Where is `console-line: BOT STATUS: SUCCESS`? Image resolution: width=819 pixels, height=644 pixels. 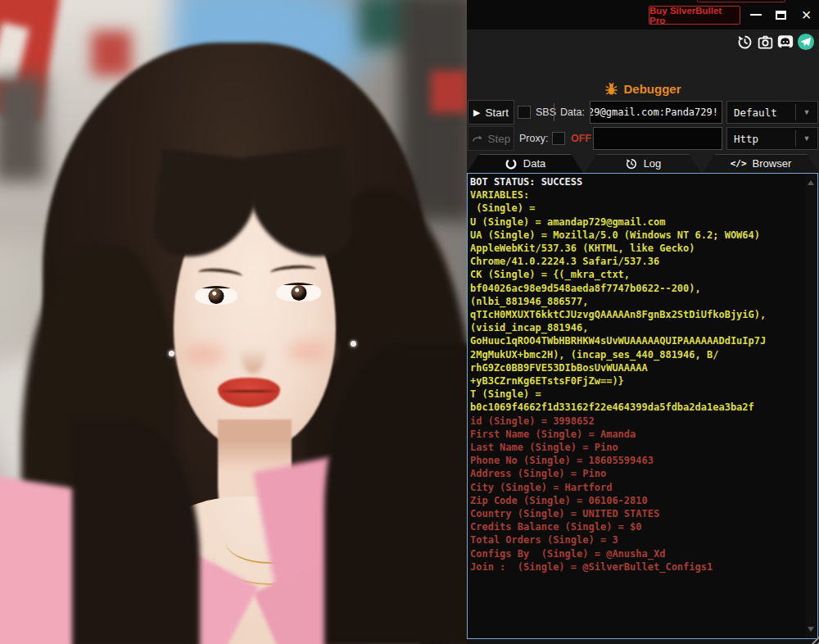 console-line: BOT STATUS: SUCCESS is located at coordinates (637, 182).